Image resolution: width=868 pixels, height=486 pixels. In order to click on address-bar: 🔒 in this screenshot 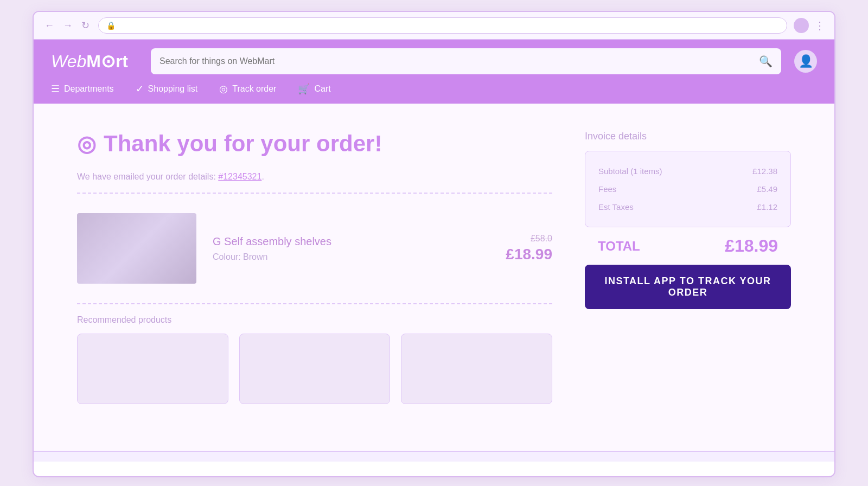, I will do `click(443, 25)`.